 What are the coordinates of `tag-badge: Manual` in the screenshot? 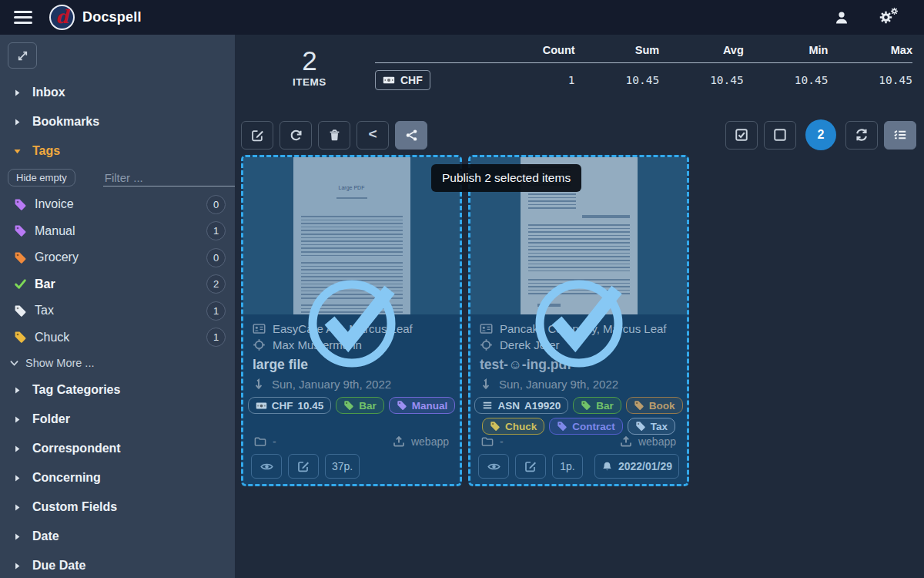 It's located at (422, 405).